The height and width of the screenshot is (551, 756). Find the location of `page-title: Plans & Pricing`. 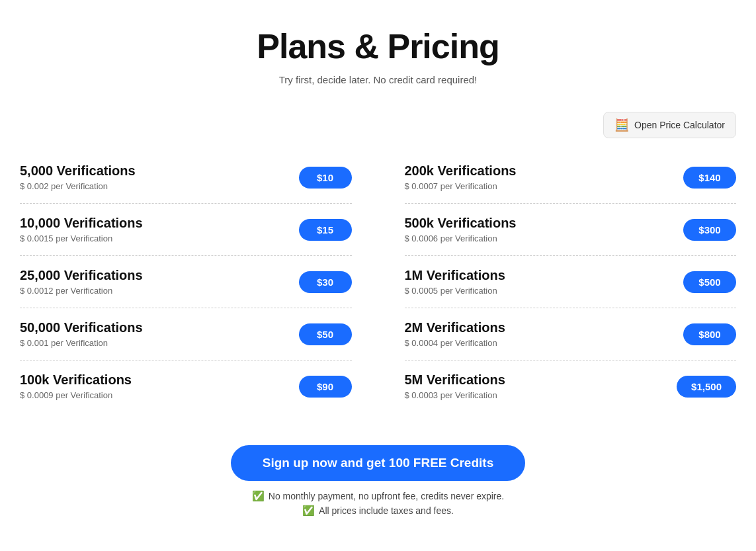

page-title: Plans & Pricing is located at coordinates (378, 46).